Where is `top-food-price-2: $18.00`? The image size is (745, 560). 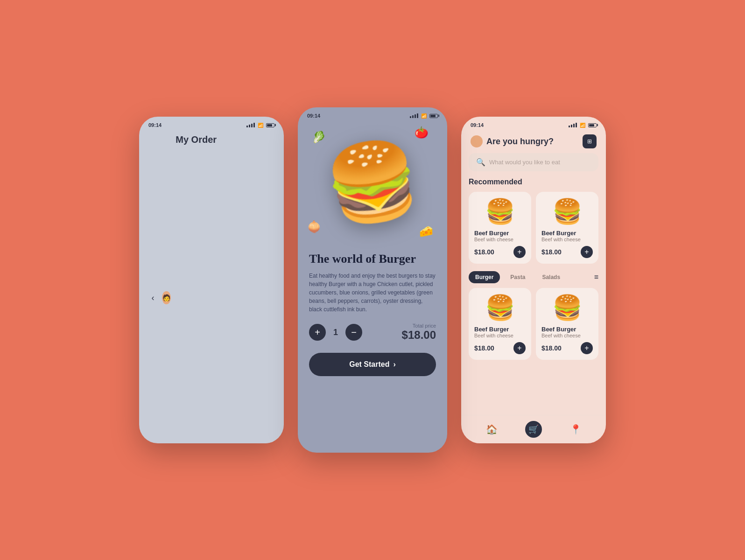
top-food-price-2: $18.00 is located at coordinates (552, 252).